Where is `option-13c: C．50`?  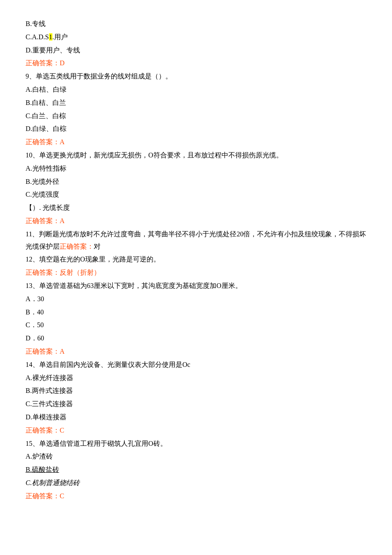
option-13c: C．50 is located at coordinates (196, 325).